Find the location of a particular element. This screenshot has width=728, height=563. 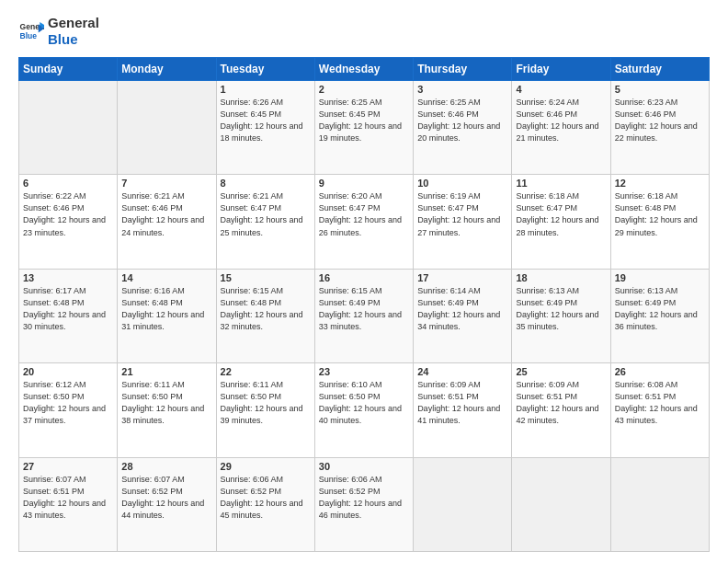

day-number: 18 is located at coordinates (561, 278).